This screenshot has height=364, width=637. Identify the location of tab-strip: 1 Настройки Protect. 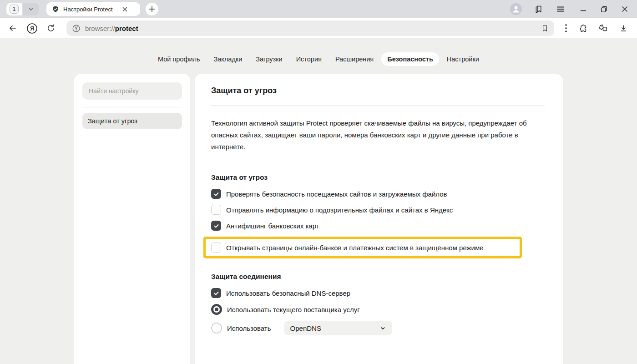
(318, 9).